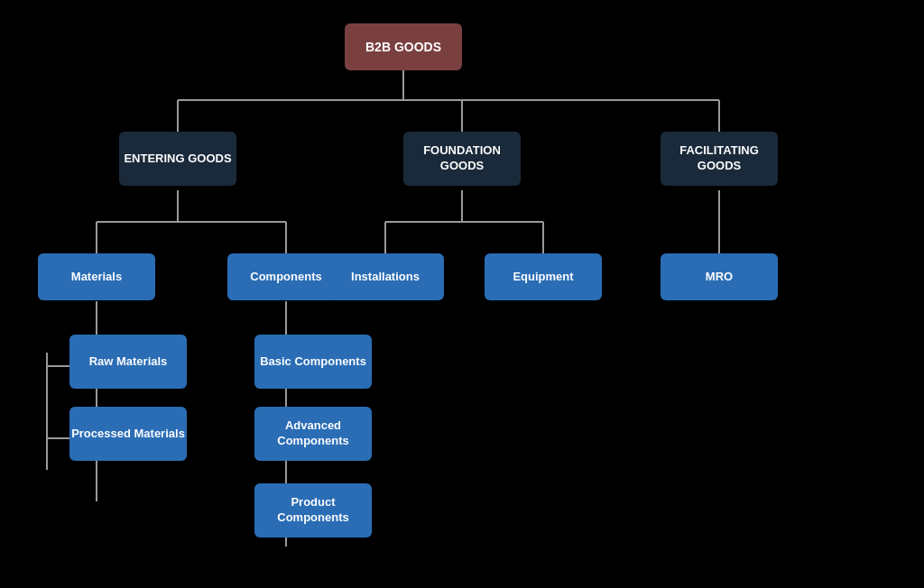  What do you see at coordinates (97, 277) in the screenshot?
I see `node-materials: Materials` at bounding box center [97, 277].